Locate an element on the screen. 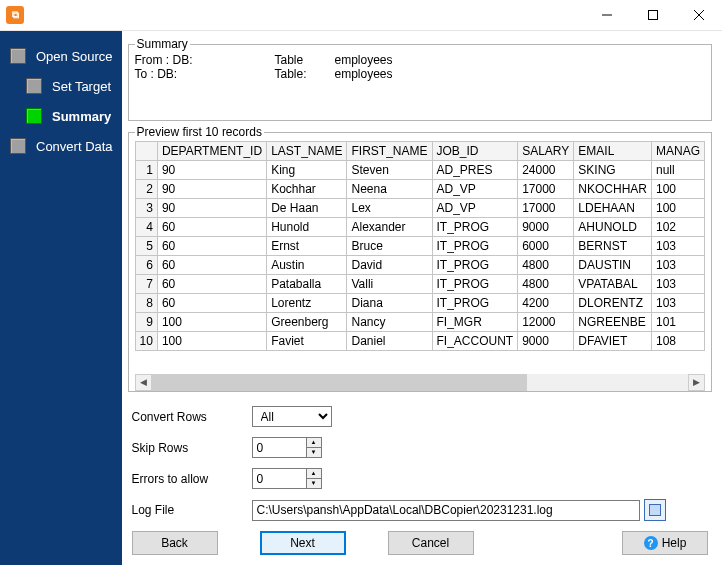 The width and height of the screenshot is (722, 572). cell: DLORENTZ is located at coordinates (613, 304).